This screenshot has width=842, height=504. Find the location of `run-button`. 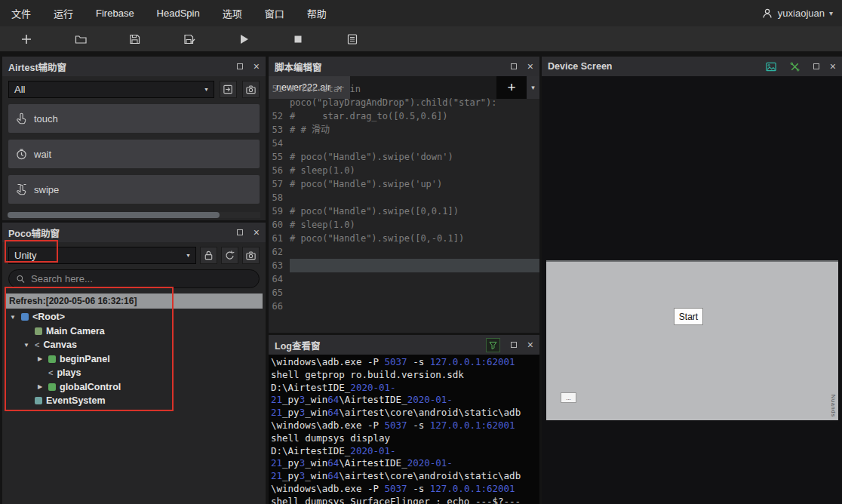

run-button is located at coordinates (244, 39).